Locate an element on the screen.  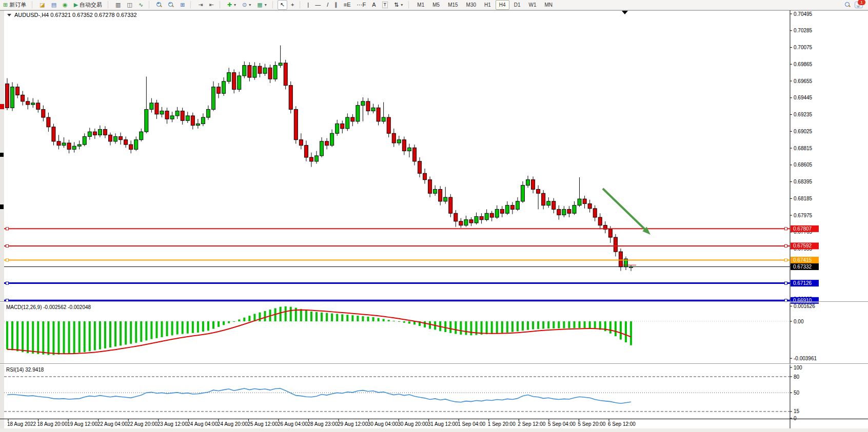
fibo-retracement-button: ⋯F is located at coordinates (362, 5).